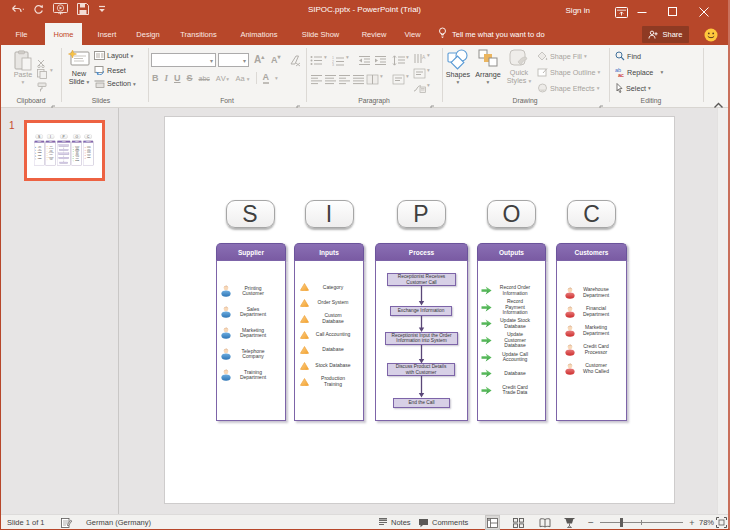 The width and height of the screenshot is (730, 530). What do you see at coordinates (420, 89) in the screenshot?
I see `convert-to-smartart-icon` at bounding box center [420, 89].